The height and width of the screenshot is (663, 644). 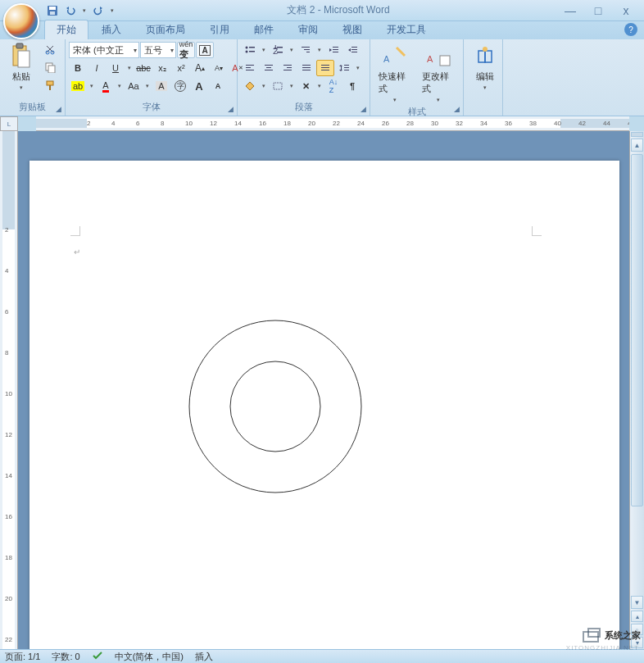 What do you see at coordinates (250, 86) in the screenshot?
I see `shading-button` at bounding box center [250, 86].